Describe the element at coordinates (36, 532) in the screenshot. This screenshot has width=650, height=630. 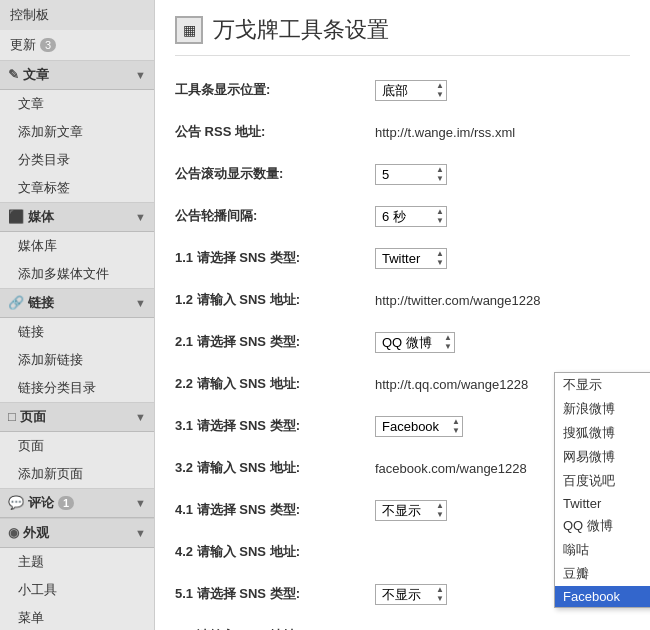
I see `section-title-appearance: 外观` at that location.